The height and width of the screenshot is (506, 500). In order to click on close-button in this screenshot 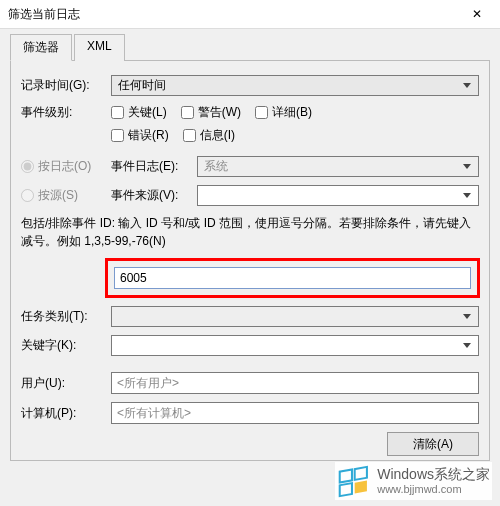, I will do `click(477, 14)`.